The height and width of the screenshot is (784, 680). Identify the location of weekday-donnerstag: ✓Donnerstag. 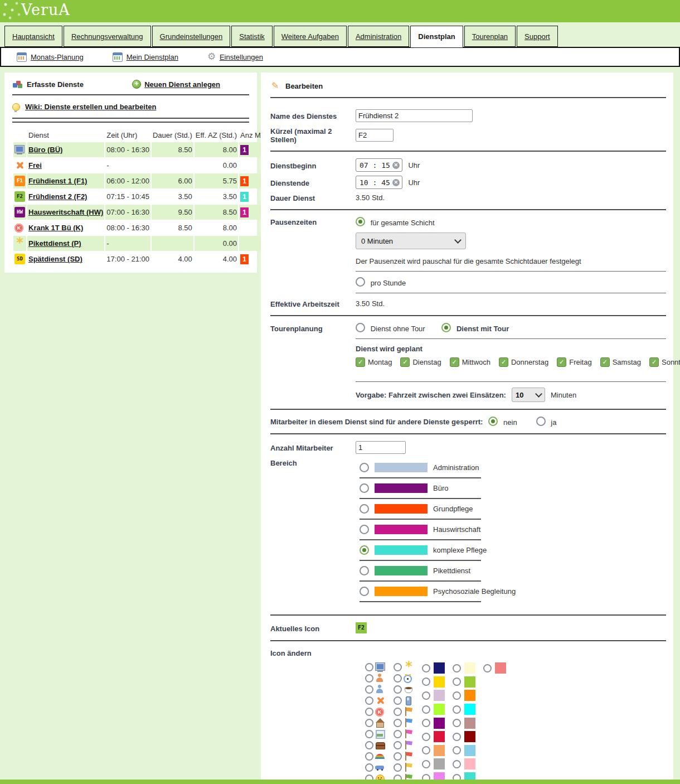
(524, 362).